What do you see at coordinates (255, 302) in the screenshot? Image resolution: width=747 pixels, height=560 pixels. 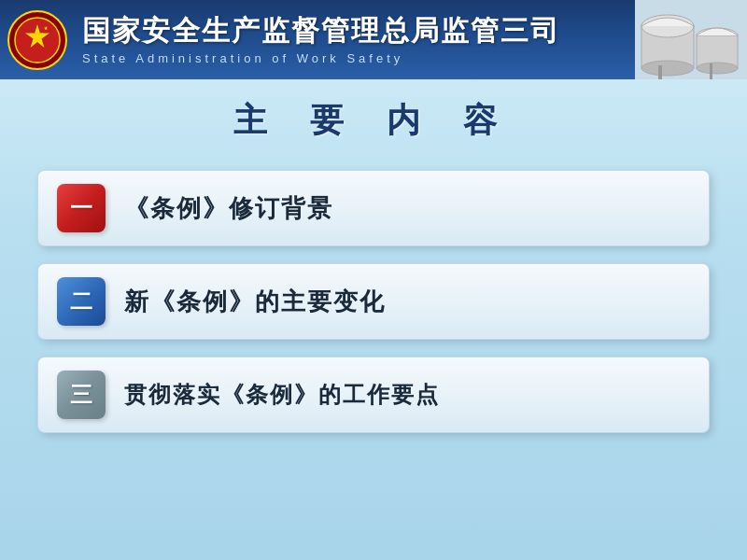 I see `menu-text-2: 新《条例》的主要变化` at bounding box center [255, 302].